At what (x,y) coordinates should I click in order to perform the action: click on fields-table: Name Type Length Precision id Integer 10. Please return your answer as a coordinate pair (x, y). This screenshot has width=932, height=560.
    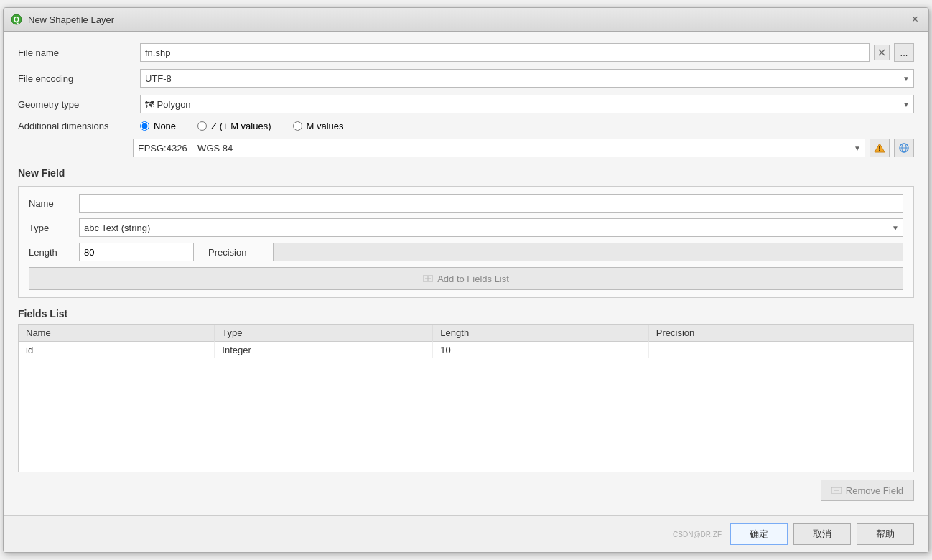
    Looking at the image, I should click on (466, 342).